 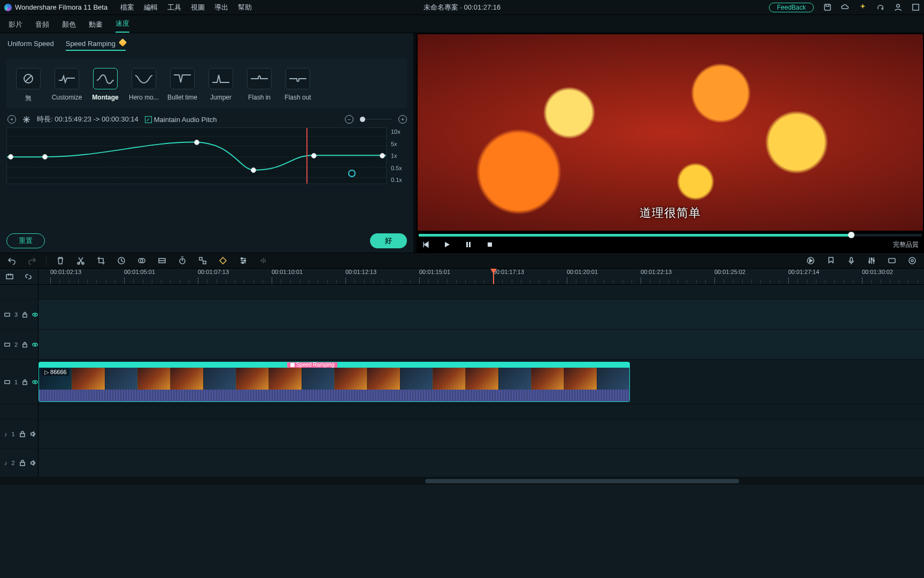 What do you see at coordinates (221, 86) in the screenshot?
I see `preset-jumper: Jumper` at bounding box center [221, 86].